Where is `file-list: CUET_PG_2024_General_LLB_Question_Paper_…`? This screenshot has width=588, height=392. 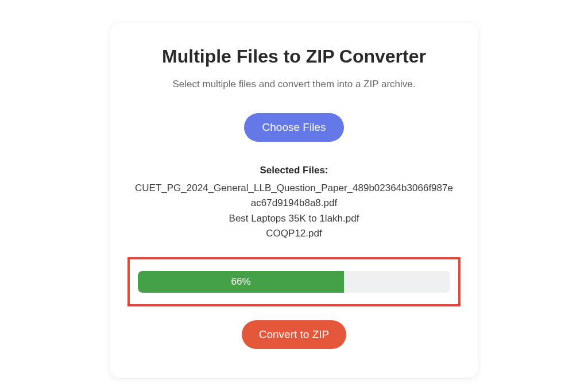
file-list: CUET_PG_2024_General_LLB_Question_Paper_… is located at coordinates (294, 211).